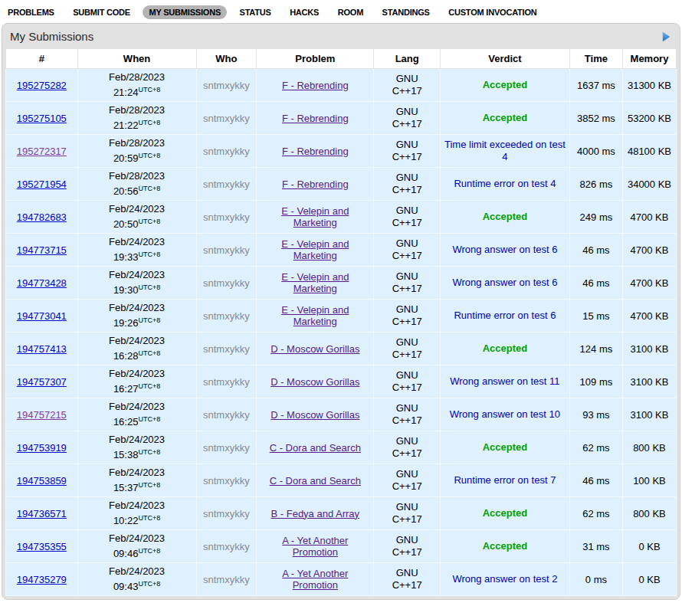 The height and width of the screenshot is (616, 682). Describe the element at coordinates (649, 447) in the screenshot. I see `memory-cell: 800 KB` at that location.